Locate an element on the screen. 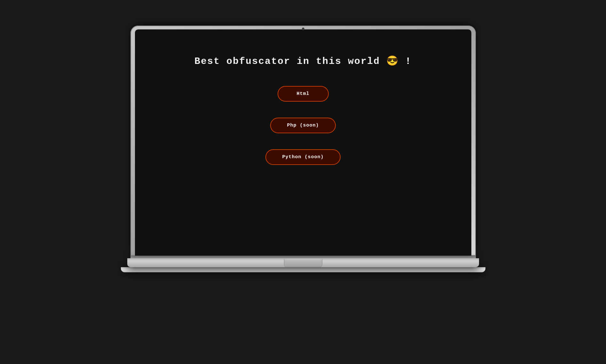 This screenshot has height=364, width=606. title-text: Best obfuscator in this world is located at coordinates (287, 61).